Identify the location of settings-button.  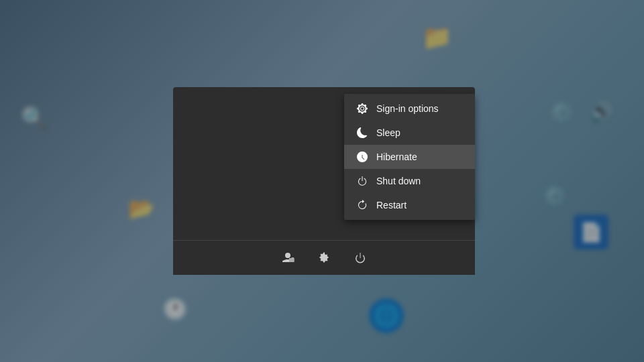
(324, 258).